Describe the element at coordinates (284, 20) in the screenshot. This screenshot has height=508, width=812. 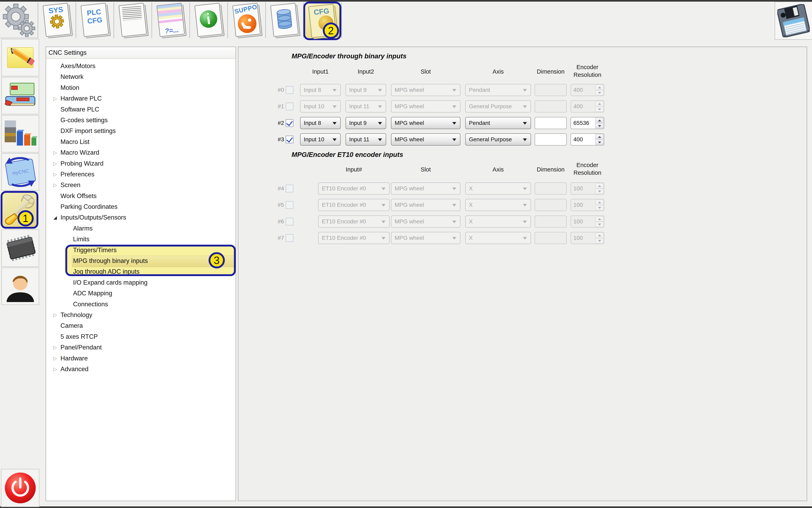
I see `toolbar-tab-database` at that location.